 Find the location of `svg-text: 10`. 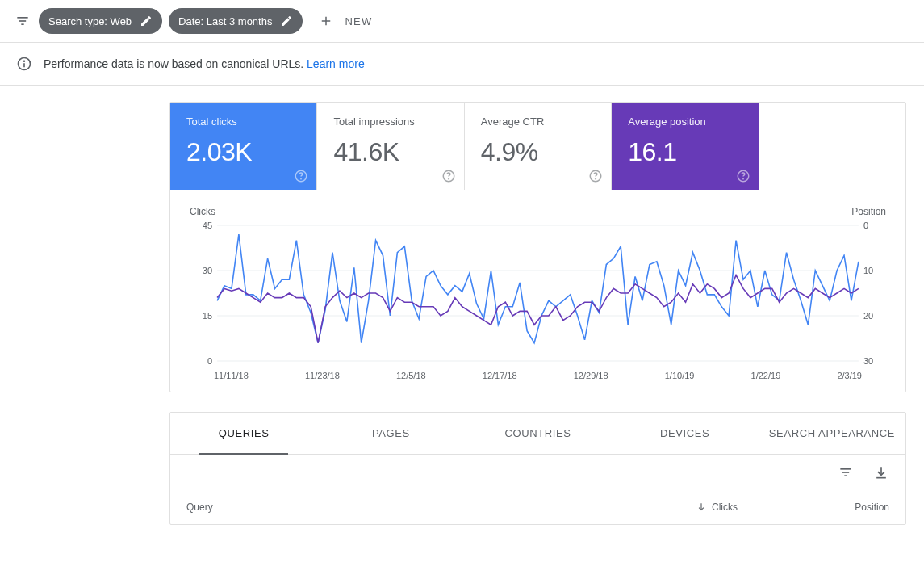

svg-text: 10 is located at coordinates (868, 271).